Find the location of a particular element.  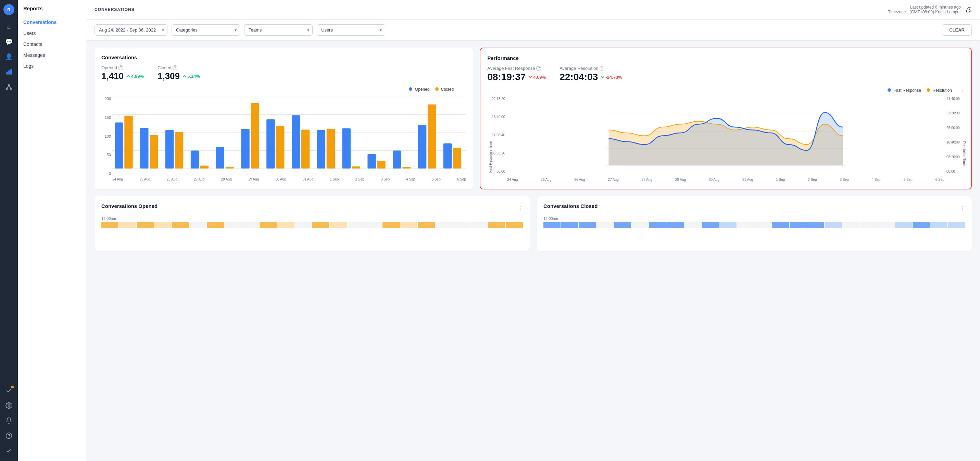

resolution-info-icon: ? is located at coordinates (602, 69).